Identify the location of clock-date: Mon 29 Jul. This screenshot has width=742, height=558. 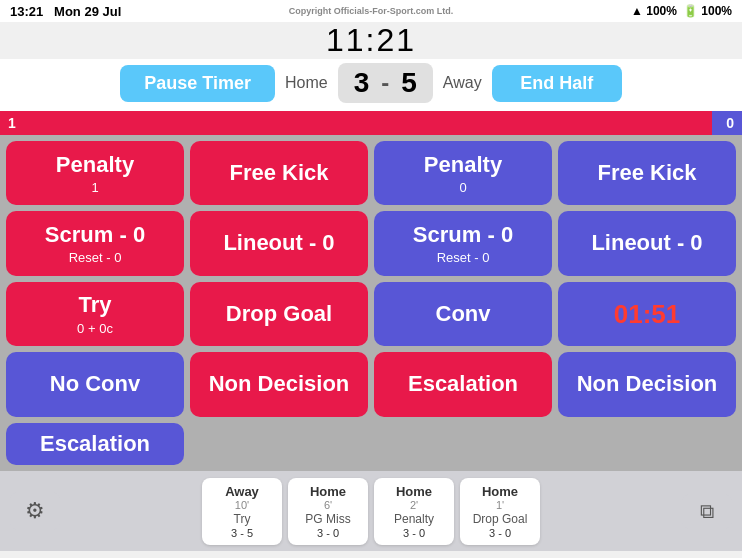
(88, 12).